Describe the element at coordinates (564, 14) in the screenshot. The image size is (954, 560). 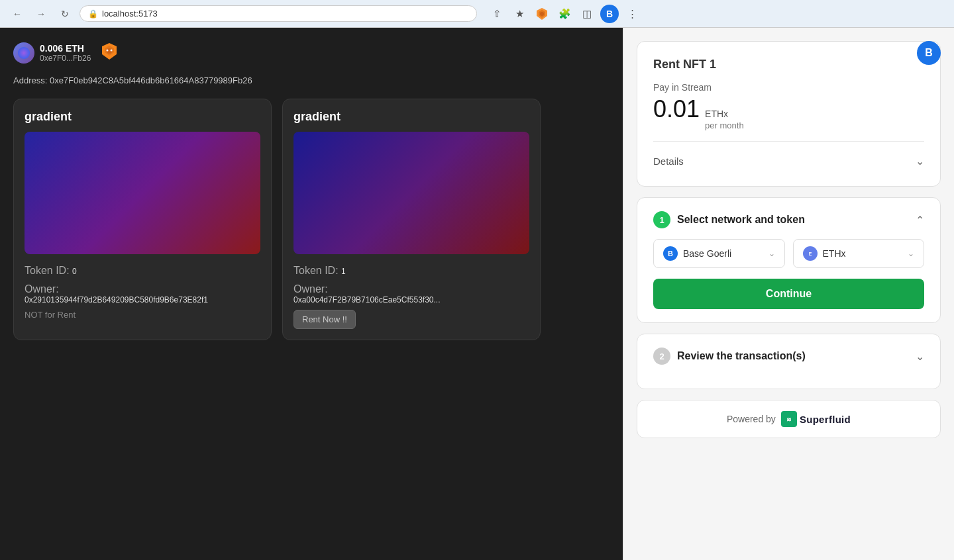
I see `puzzle-extension-icon: 🧩` at that location.